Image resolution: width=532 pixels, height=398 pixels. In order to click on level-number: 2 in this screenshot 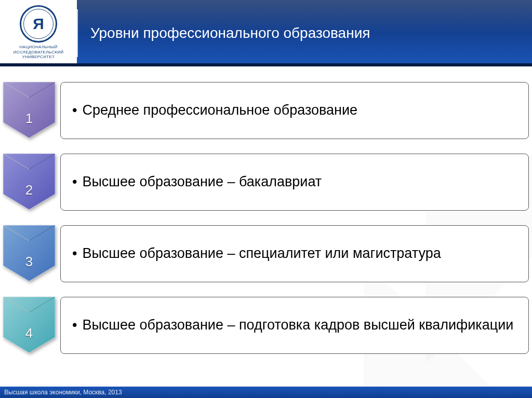, I will do `click(29, 190)`.